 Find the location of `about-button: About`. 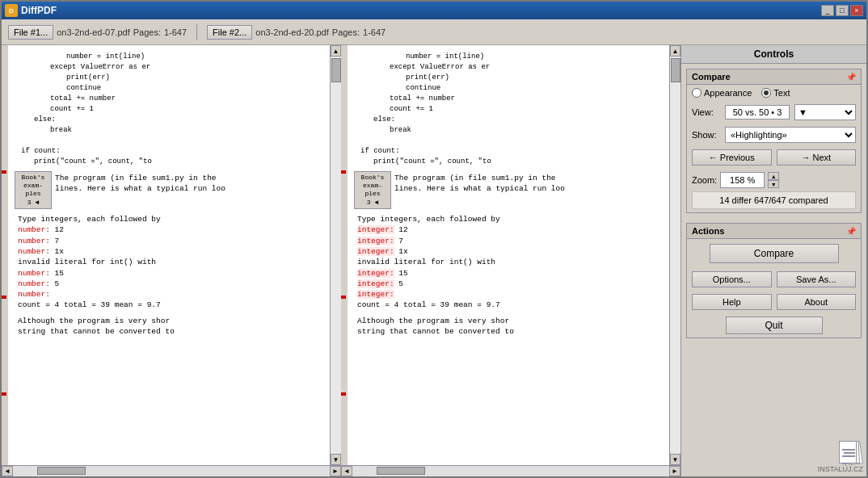

about-button: About is located at coordinates (816, 302).